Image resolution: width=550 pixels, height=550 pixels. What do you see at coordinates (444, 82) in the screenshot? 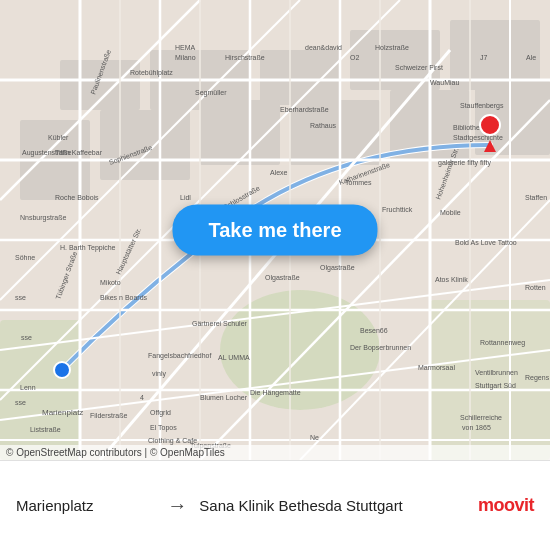
I see `svg-text: WauMiau` at bounding box center [444, 82].